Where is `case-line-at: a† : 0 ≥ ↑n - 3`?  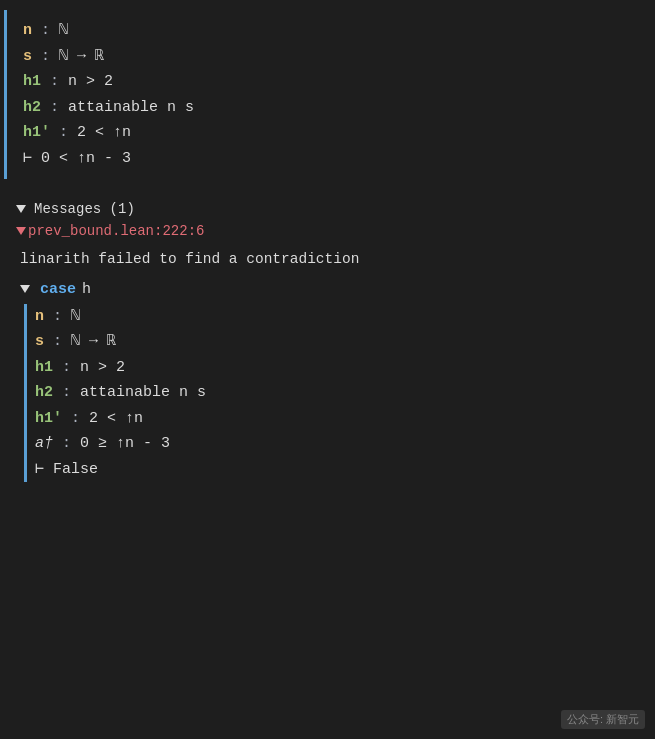 case-line-at: a† : 0 ≥ ↑n - 3 is located at coordinates (337, 444).